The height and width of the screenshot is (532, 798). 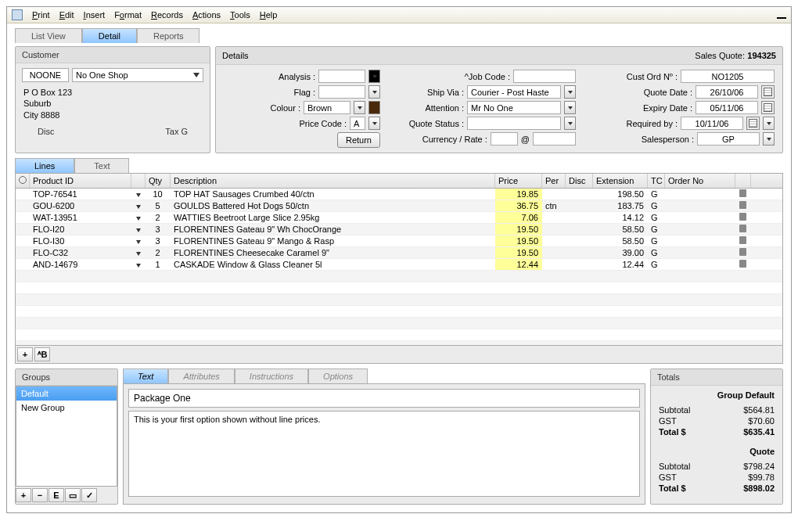 What do you see at coordinates (728, 77) in the screenshot?
I see `custord-field: NO1205` at bounding box center [728, 77].